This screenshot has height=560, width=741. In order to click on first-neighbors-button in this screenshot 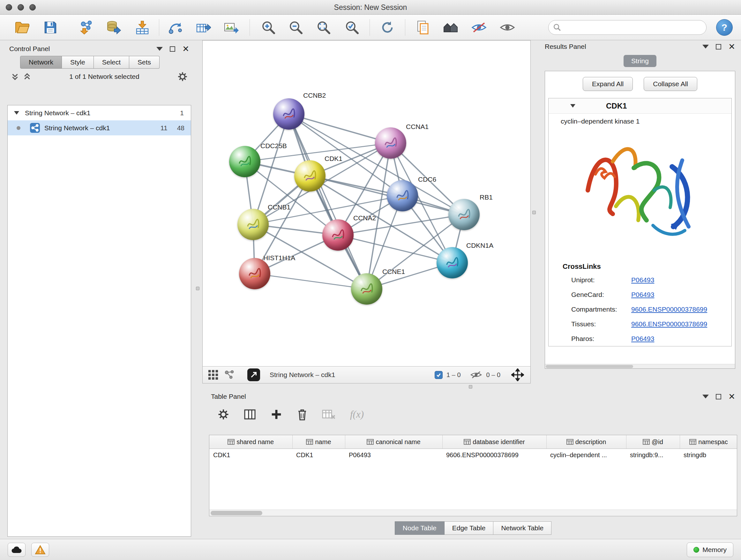, I will do `click(451, 27)`.